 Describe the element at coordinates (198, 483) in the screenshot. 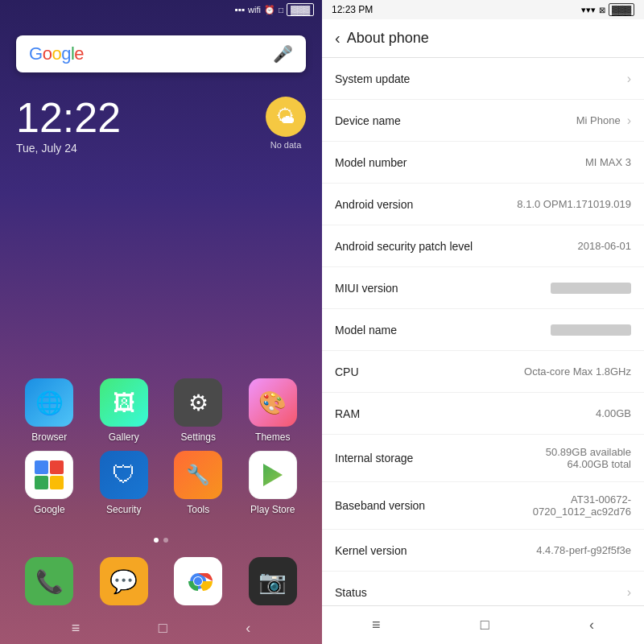

I see `app-tools: 🔧 Tools` at that location.